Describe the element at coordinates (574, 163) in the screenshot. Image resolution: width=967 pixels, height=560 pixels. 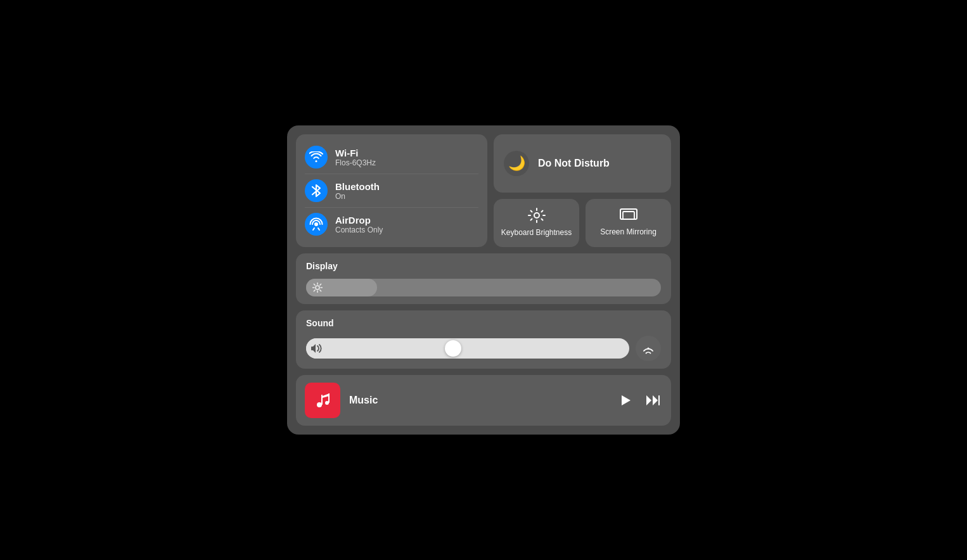
I see `dnd-label: Do Not Disturb` at that location.